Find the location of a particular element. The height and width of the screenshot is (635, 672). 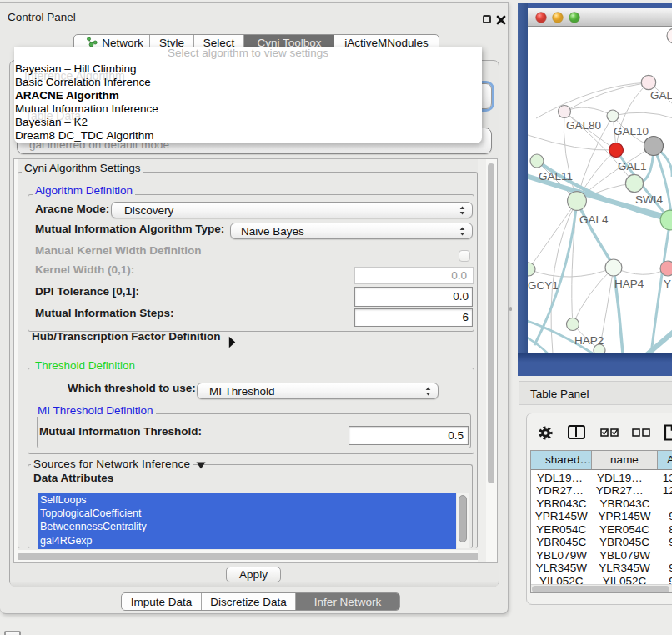

svg-text: GAL80 is located at coordinates (584, 125).